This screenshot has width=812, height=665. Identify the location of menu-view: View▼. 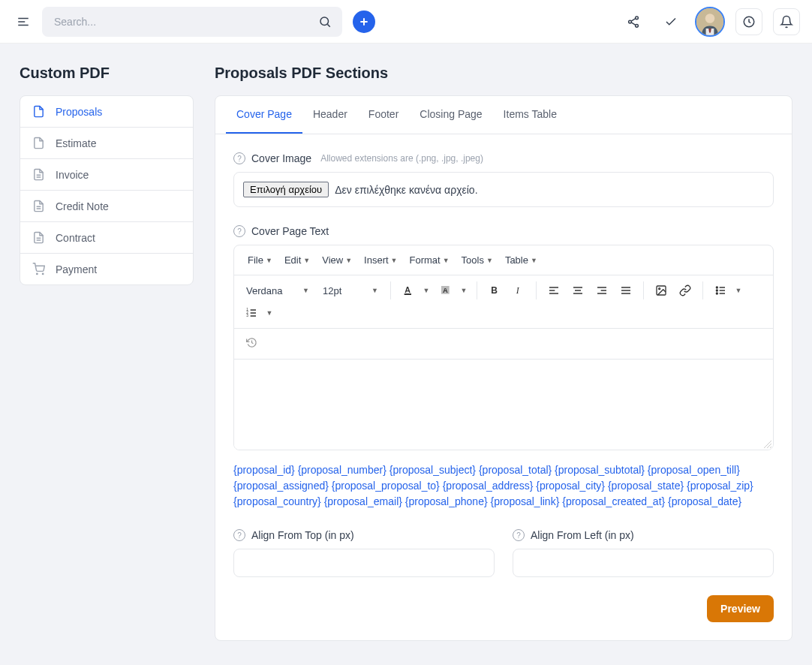
(337, 260).